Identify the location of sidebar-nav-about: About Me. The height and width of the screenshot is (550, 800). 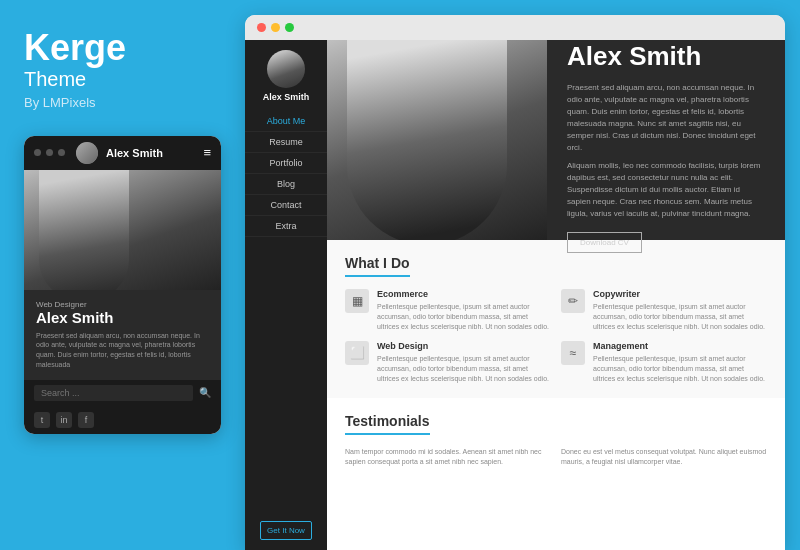
(286, 122).